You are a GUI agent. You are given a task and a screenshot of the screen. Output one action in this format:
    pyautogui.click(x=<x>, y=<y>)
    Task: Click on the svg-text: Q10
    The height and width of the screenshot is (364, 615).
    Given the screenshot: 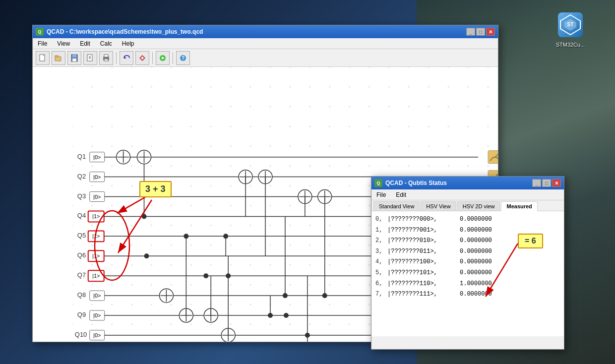 What is the action you would take?
    pyautogui.click(x=81, y=334)
    